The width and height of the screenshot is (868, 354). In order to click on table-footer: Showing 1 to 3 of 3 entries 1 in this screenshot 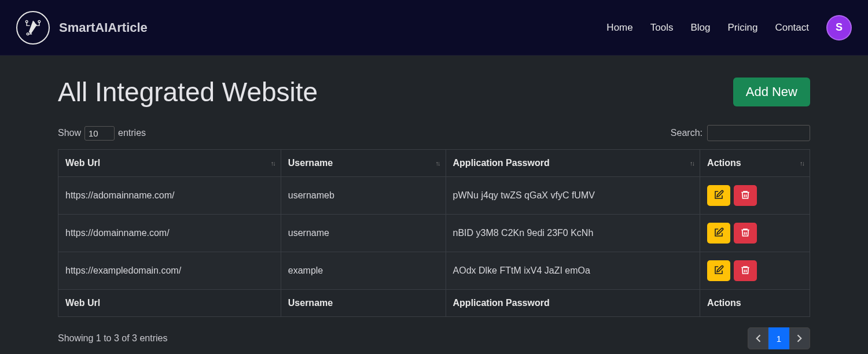, I will do `click(434, 338)`.